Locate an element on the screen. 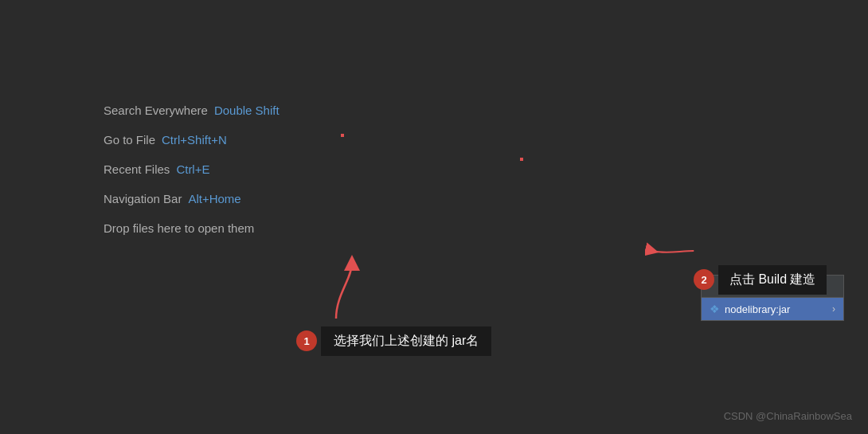 The image size is (868, 434). jar-icon: ❖ is located at coordinates (715, 309).